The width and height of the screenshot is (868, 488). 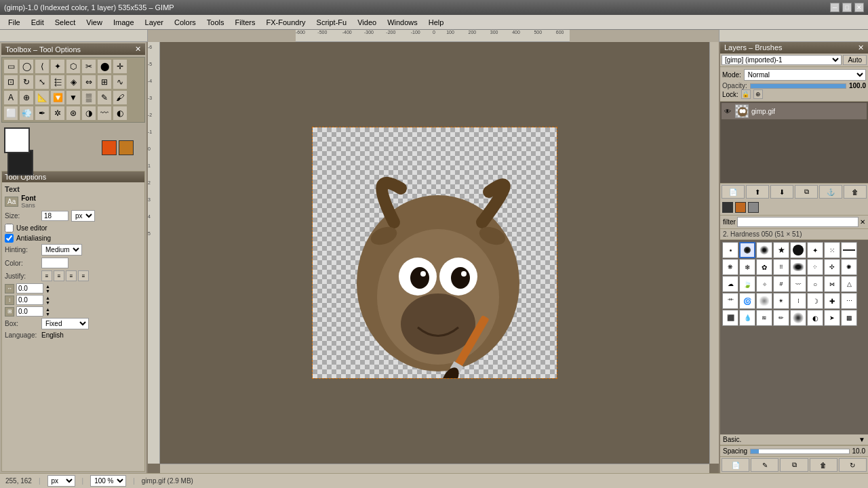 I want to click on zoom-selector: 100 % 50 % 200 %, so click(x=108, y=481).